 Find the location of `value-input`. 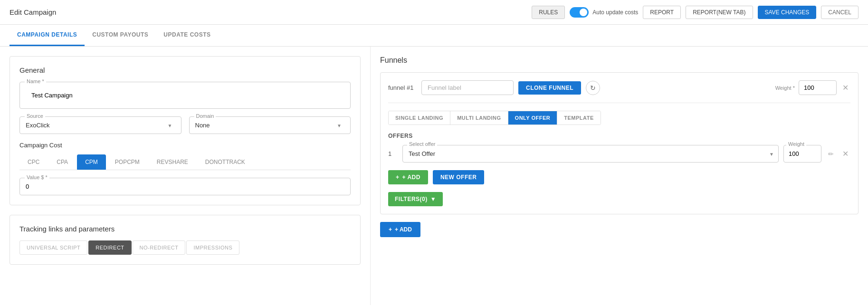

value-input is located at coordinates (185, 186).